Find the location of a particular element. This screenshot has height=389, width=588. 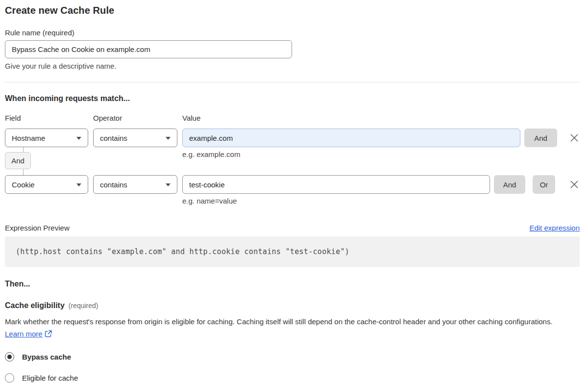

external-link-icon is located at coordinates (48, 335).